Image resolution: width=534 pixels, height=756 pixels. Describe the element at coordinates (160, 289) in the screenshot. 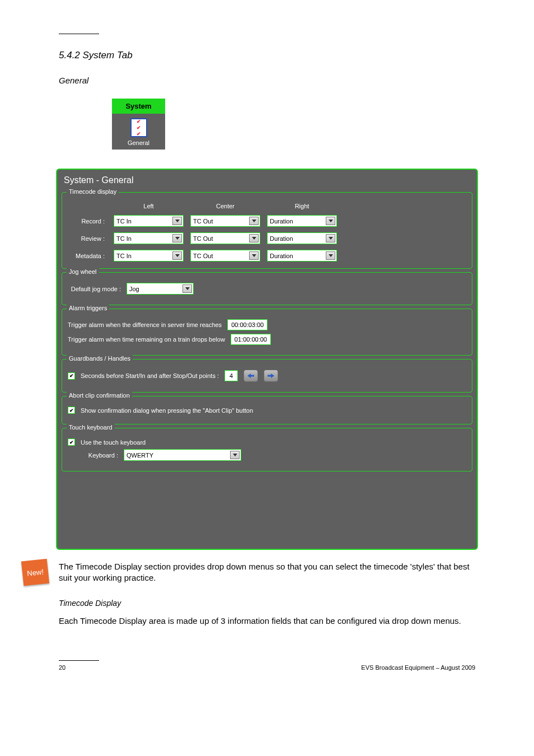

I see `default-jog-mode-select: Jog` at that location.